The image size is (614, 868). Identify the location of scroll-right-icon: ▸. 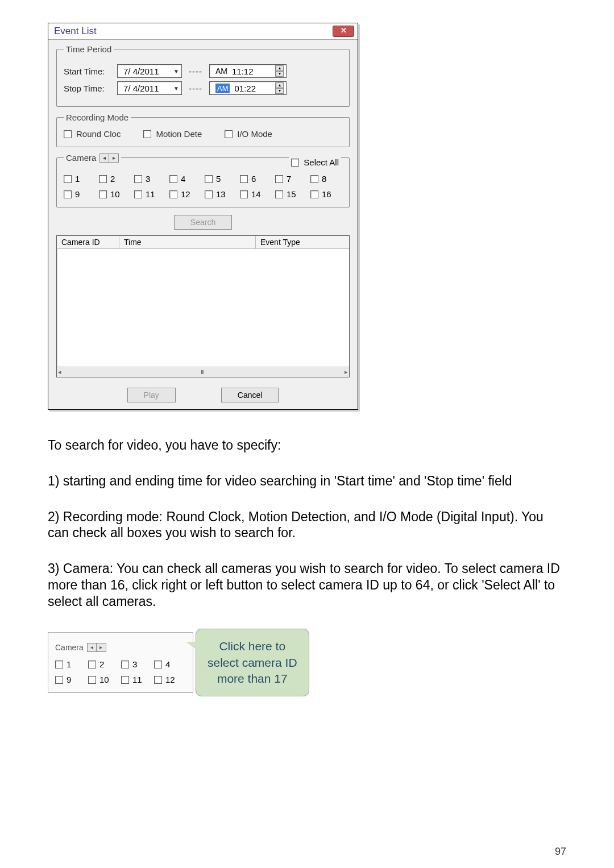
(346, 372).